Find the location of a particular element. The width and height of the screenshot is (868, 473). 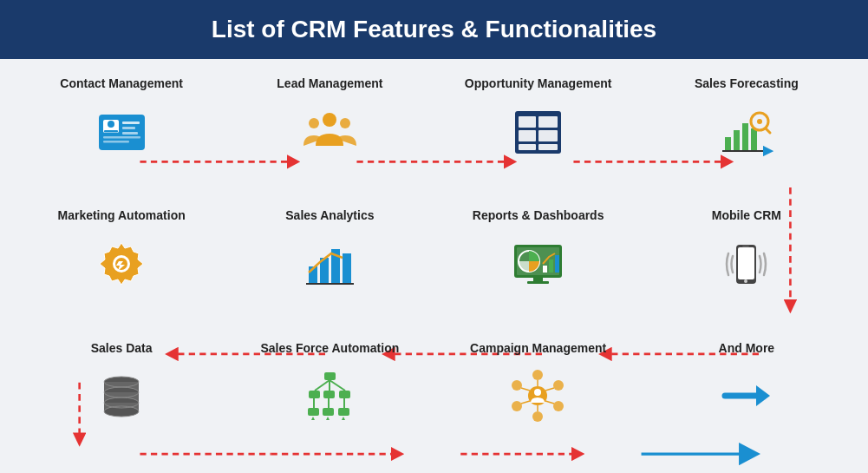

campaign-management-icon is located at coordinates (538, 397).